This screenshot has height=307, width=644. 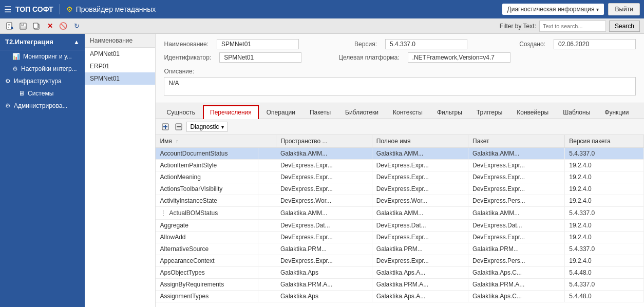 What do you see at coordinates (517, 261) in the screenshot?
I see `table-cell: DevExpress.Pers...` at bounding box center [517, 261].